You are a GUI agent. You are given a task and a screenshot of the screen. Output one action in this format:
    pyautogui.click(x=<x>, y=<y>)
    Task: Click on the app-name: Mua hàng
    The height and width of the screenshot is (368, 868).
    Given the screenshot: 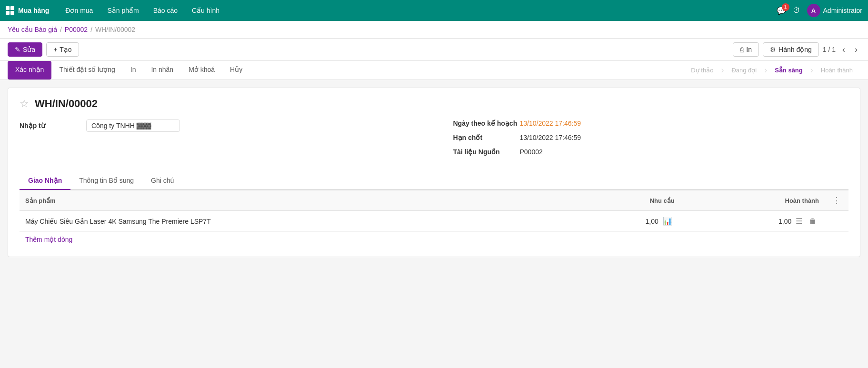 What is the action you would take?
    pyautogui.click(x=33, y=10)
    